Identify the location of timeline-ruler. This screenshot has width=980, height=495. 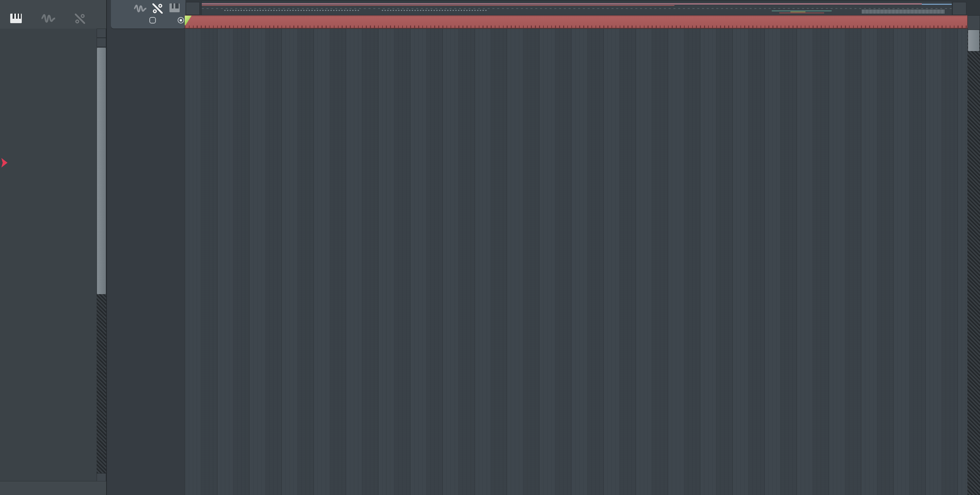
(576, 22).